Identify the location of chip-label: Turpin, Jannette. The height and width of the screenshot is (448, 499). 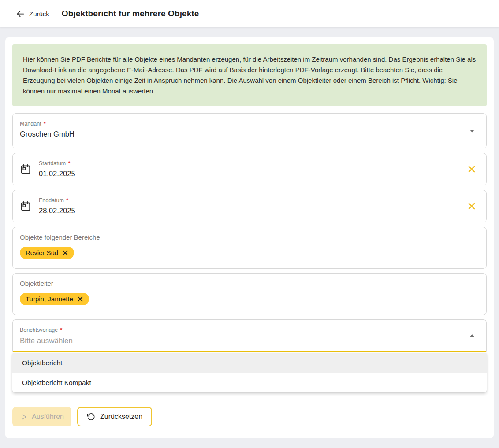
(49, 299).